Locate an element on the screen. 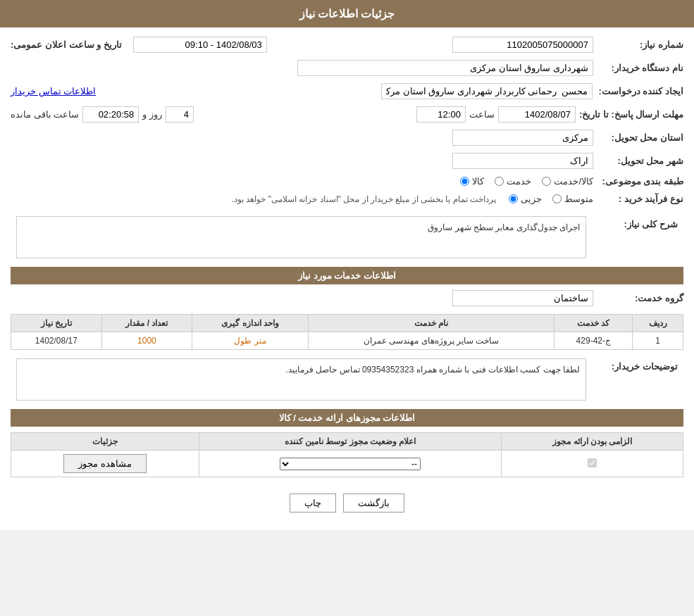  perm-col-required: الزامی بودن ارائه مجوز is located at coordinates (593, 442).